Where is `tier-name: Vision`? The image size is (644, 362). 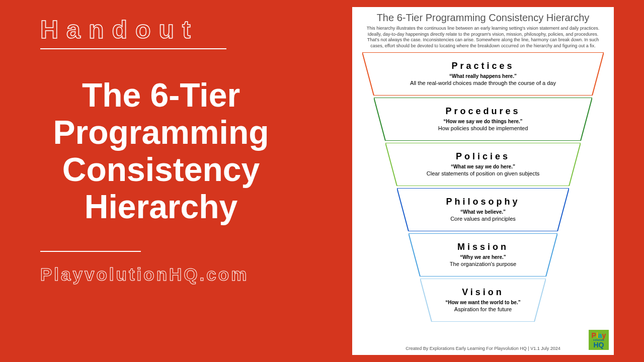 tier-name: Vision is located at coordinates (483, 293).